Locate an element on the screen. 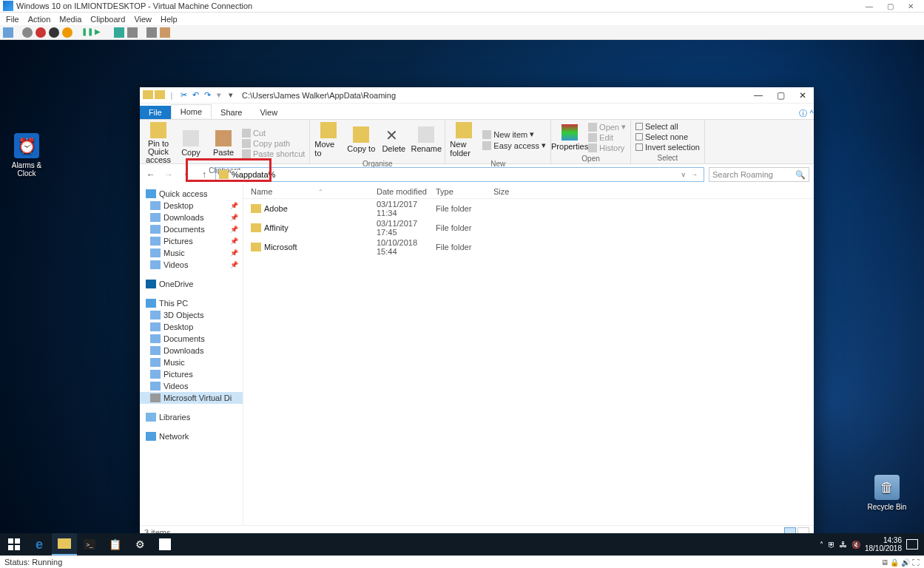 The height and width of the screenshot is (568, 924). nav-up-button: ↑ is located at coordinates (204, 175).